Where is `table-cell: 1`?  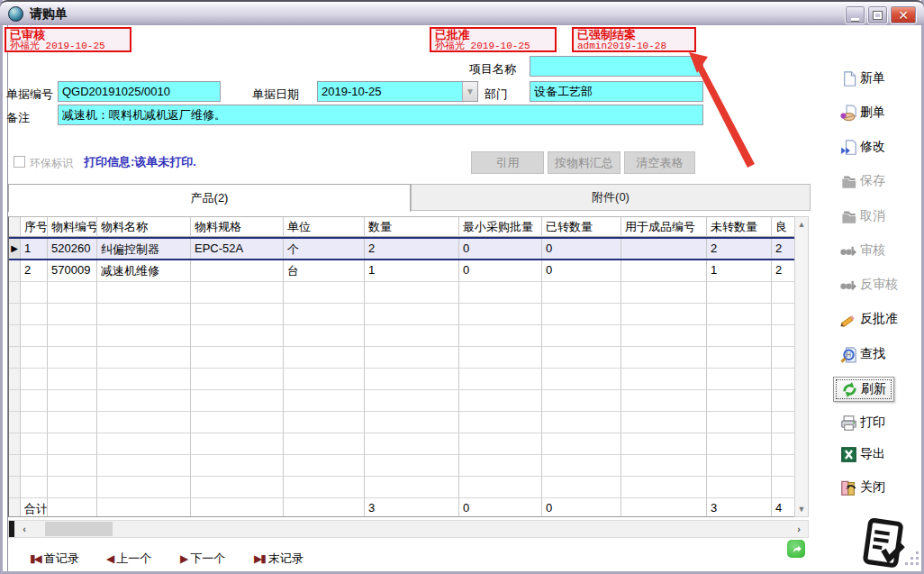
table-cell: 1 is located at coordinates (412, 271).